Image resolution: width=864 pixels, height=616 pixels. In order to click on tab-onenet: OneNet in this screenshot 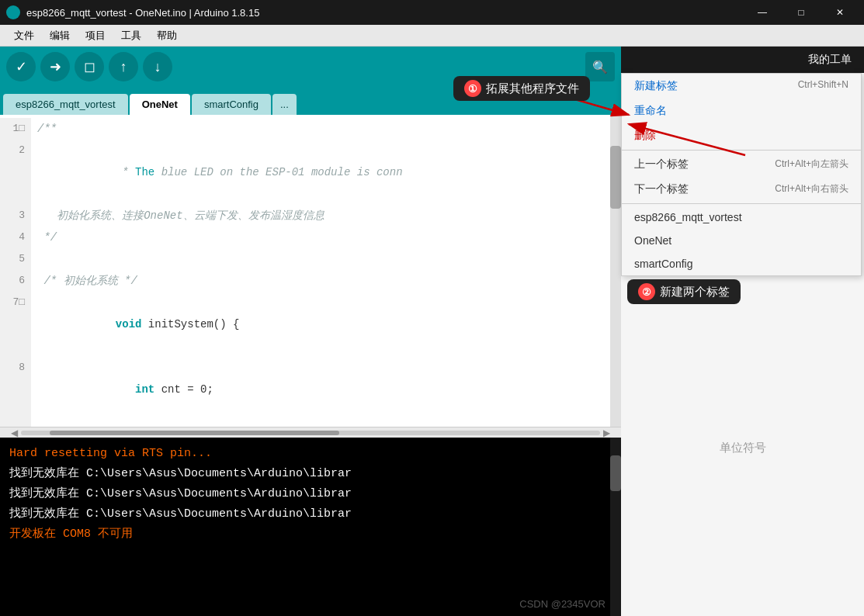, I will do `click(160, 104)`.